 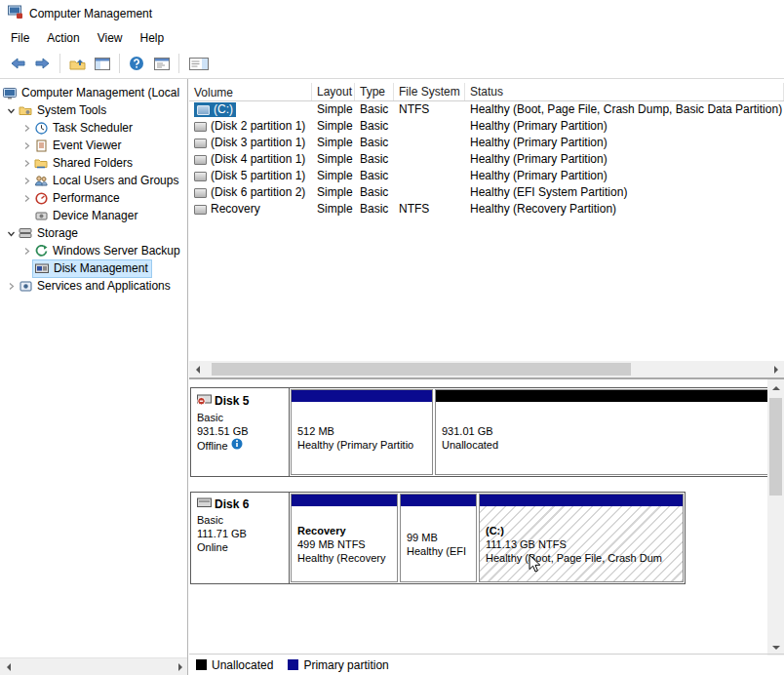 I want to click on volume-row-recovery: Recovery Simple Basic NTFS Healthy (Reco…, so click(x=487, y=209).